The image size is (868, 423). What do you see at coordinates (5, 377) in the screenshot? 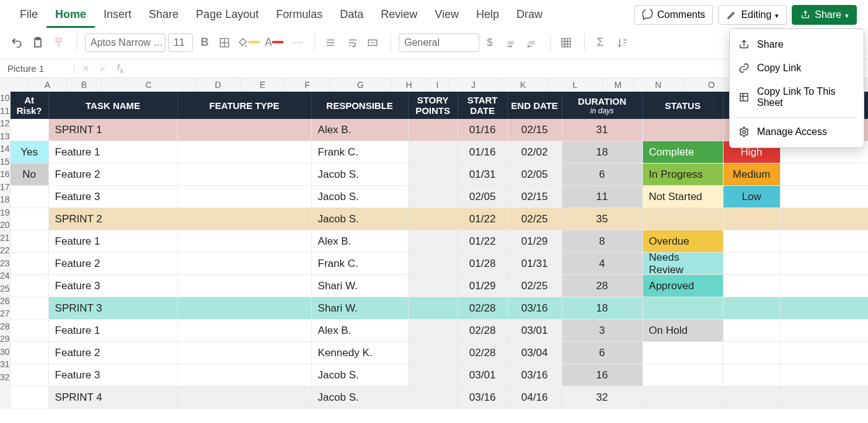
I see `row-number: 32` at bounding box center [5, 377].